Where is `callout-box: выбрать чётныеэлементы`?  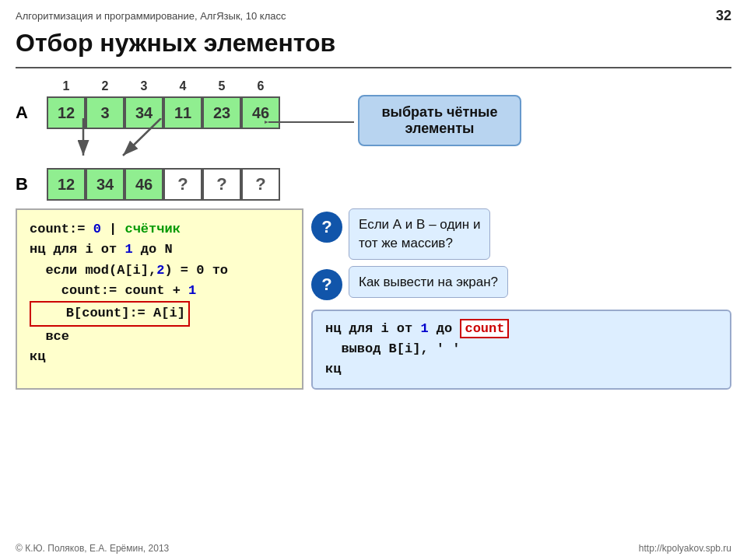
callout-box: выбрать чётныеэлементы is located at coordinates (440, 121).